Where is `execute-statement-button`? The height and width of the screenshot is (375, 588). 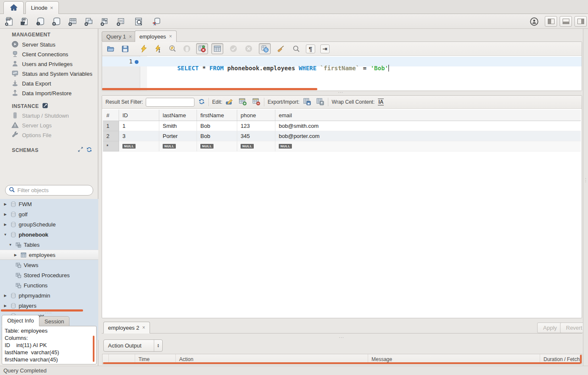 execute-statement-button is located at coordinates (144, 49).